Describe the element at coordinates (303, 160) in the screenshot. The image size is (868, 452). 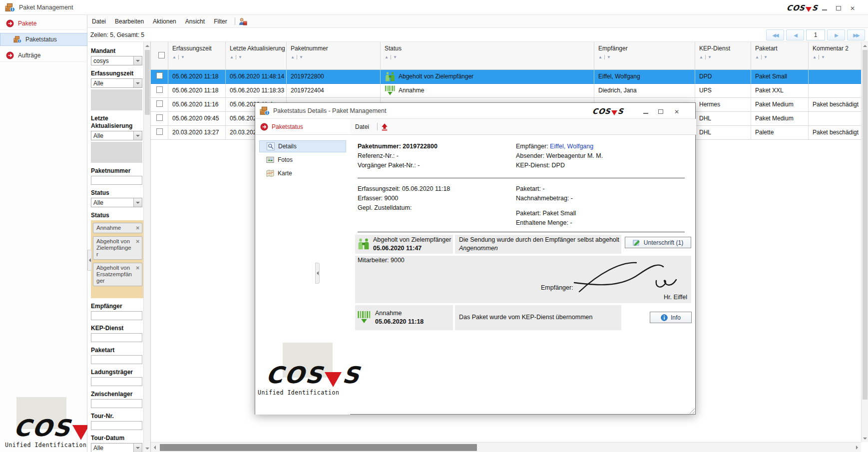
I see `dialog-tab-fotos: Fotos` at that location.